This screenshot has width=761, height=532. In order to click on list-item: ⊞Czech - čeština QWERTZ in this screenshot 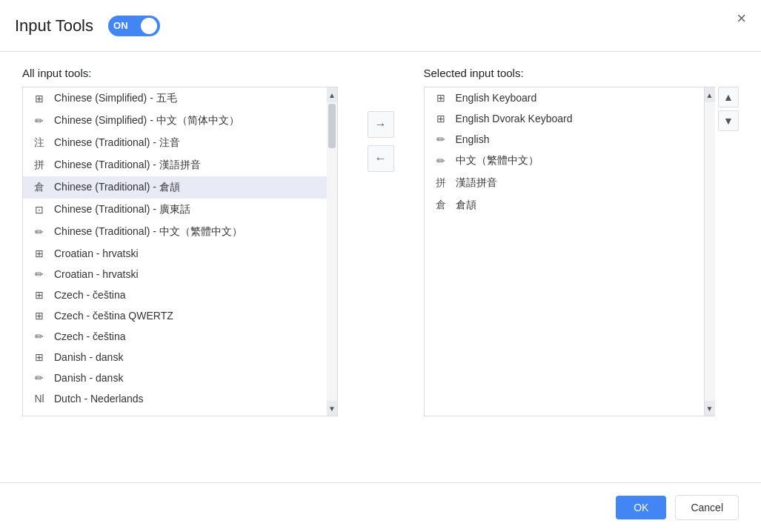, I will do `click(175, 316)`.